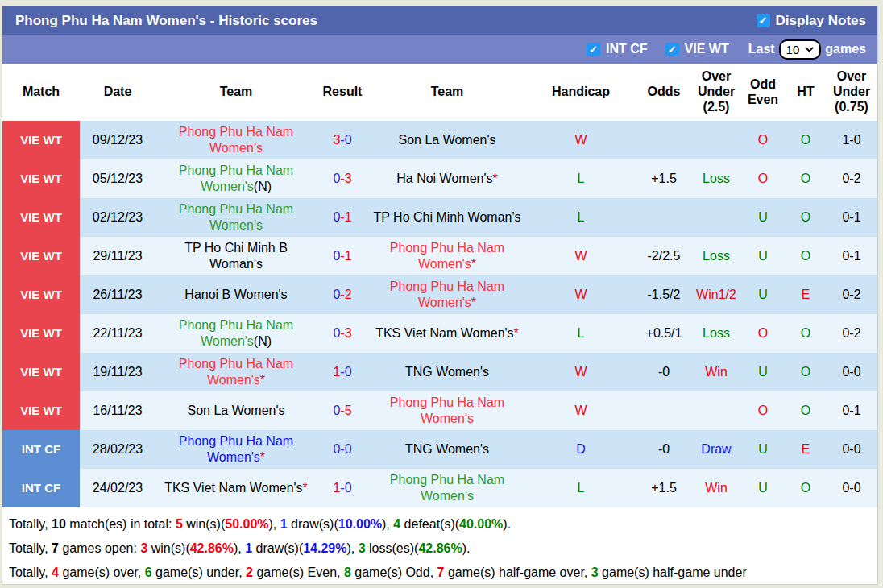 This screenshot has height=588, width=883. Describe the element at coordinates (263, 187) in the screenshot. I see `neutral-ground-marker: (N)` at that location.